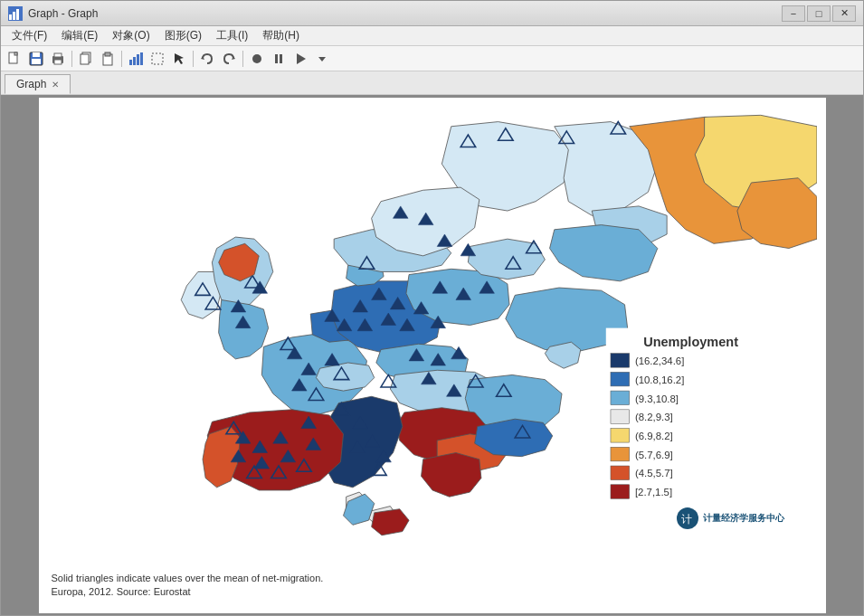 The width and height of the screenshot is (864, 616). Describe the element at coordinates (731, 518) in the screenshot. I see `watermark: 计 计量经济学服务中心` at that location.